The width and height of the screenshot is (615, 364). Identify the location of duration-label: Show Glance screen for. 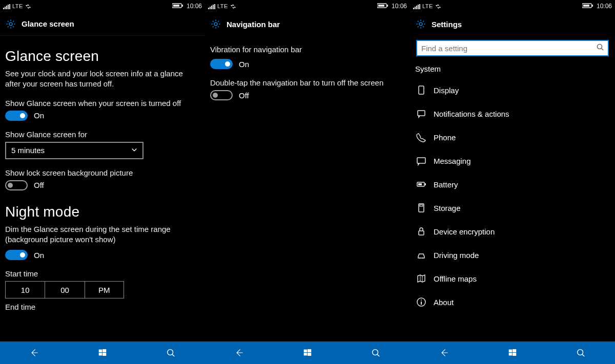
(102, 134).